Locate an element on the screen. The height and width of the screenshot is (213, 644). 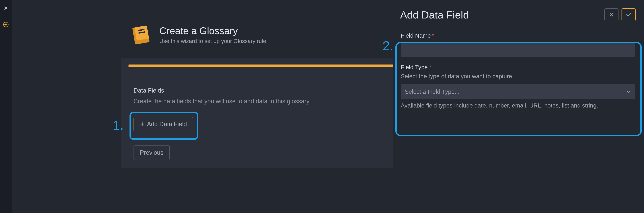
callout-number-2: 2. is located at coordinates (388, 46).